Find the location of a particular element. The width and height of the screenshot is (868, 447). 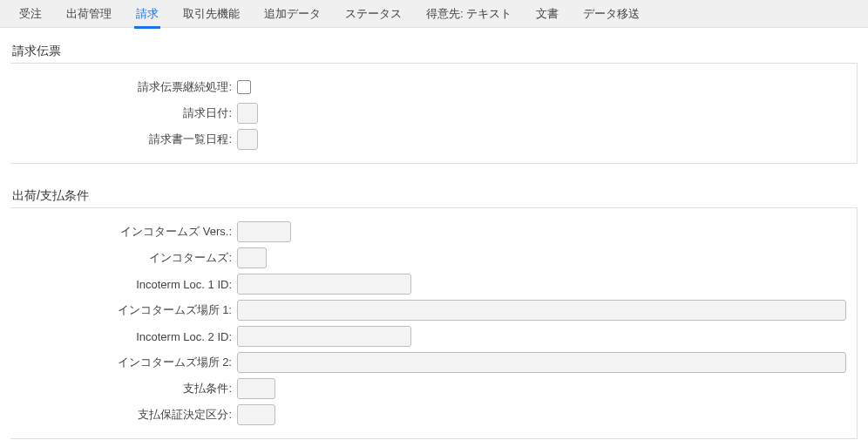

row-incoterm-loc1-id: Incoterm Loc. 1 ID: is located at coordinates (429, 284).